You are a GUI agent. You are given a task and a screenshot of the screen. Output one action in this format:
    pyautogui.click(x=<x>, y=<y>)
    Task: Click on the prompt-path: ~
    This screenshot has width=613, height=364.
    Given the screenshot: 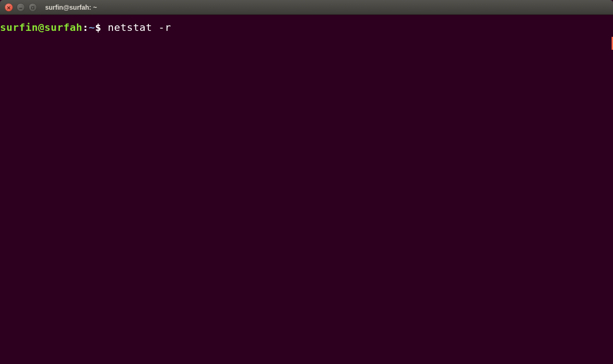 What is the action you would take?
    pyautogui.click(x=92, y=28)
    